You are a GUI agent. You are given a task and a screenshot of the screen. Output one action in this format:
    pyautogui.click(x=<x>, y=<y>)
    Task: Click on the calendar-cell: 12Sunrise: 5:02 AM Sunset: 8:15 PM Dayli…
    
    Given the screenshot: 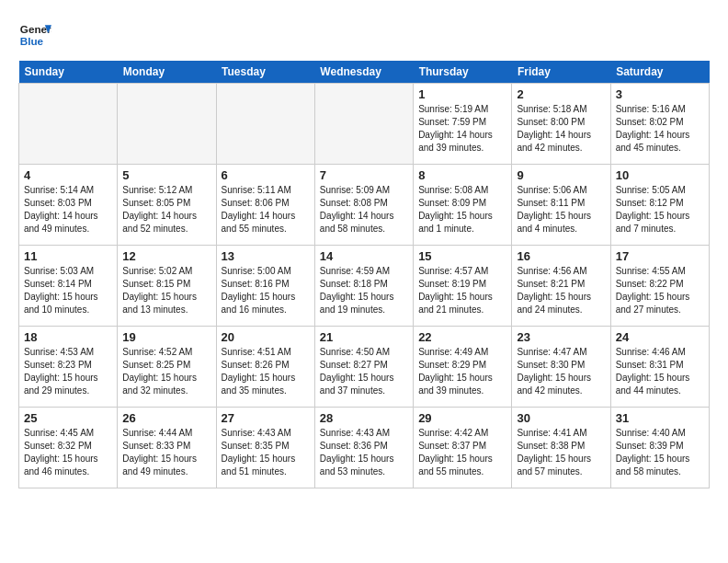 What is the action you would take?
    pyautogui.click(x=167, y=286)
    